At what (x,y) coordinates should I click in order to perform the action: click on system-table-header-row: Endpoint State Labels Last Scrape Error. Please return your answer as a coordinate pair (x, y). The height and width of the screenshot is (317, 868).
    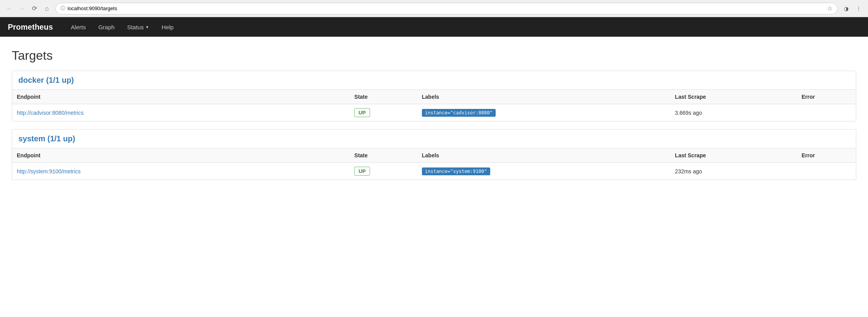
    Looking at the image, I should click on (434, 155).